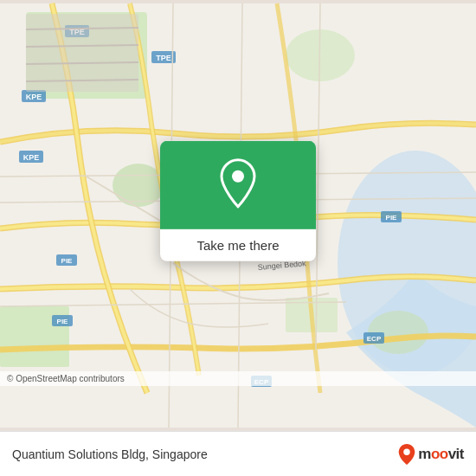  What do you see at coordinates (238, 246) in the screenshot?
I see `take-me-there-button: Take me there` at bounding box center [238, 246].